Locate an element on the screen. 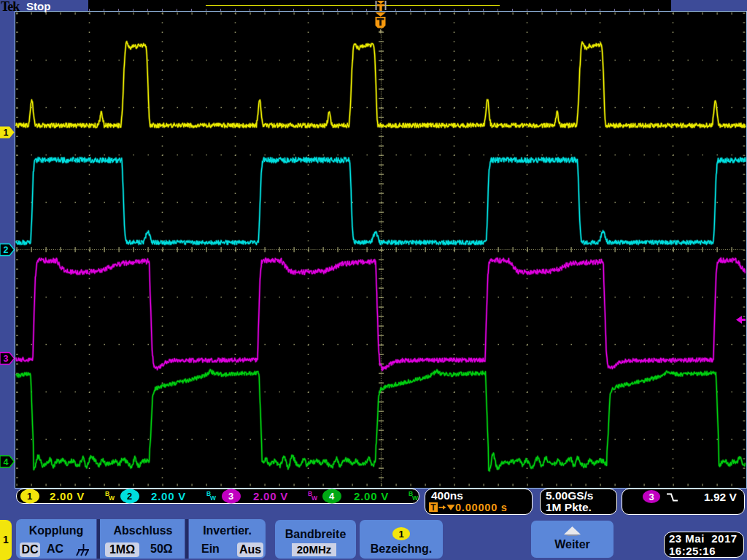 The width and height of the screenshot is (747, 560). svg-text: 1.92 V is located at coordinates (721, 497).